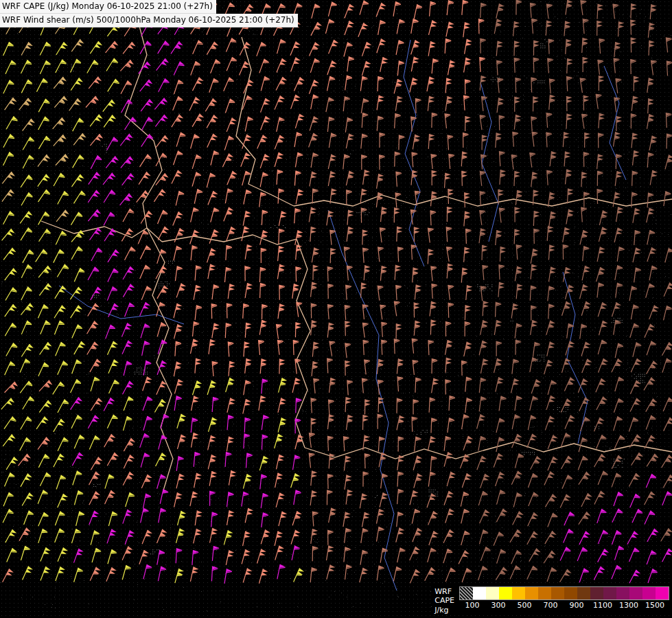 The width and height of the screenshot is (672, 618). I want to click on legend-tick-label: 100, so click(472, 606).